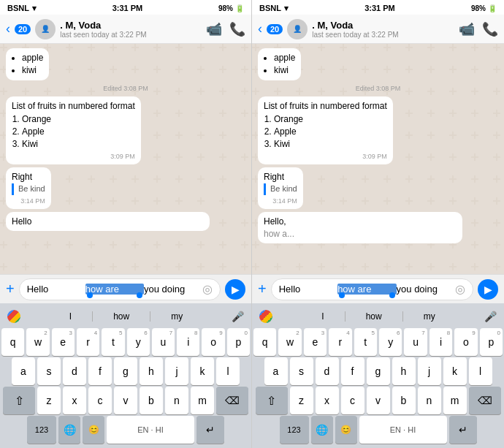 This screenshot has width=504, height=448. What do you see at coordinates (365, 342) in the screenshot?
I see `key-t-right: 5t` at bounding box center [365, 342].